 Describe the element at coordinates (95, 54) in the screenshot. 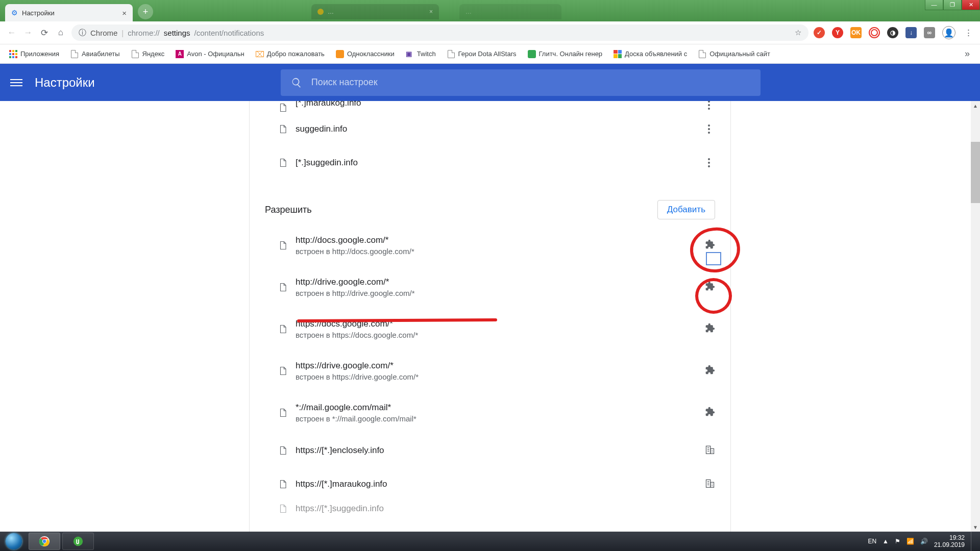

I see `bookmark-item: Авиабилеты` at that location.